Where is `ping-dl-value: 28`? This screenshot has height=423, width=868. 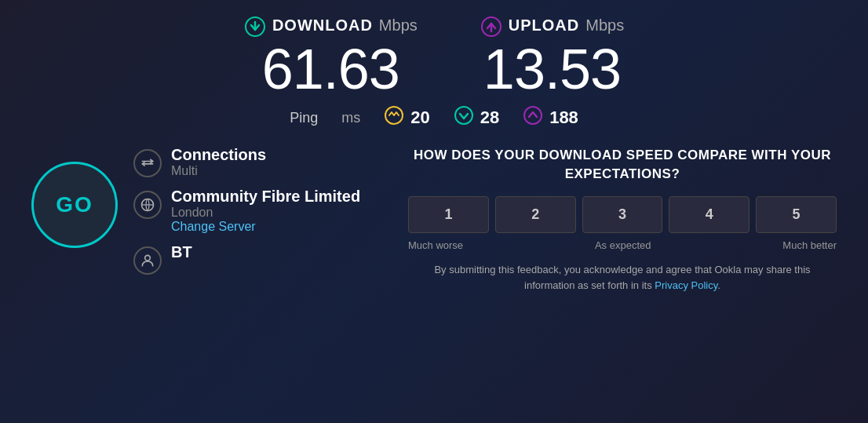
ping-dl-value: 28 is located at coordinates (490, 118).